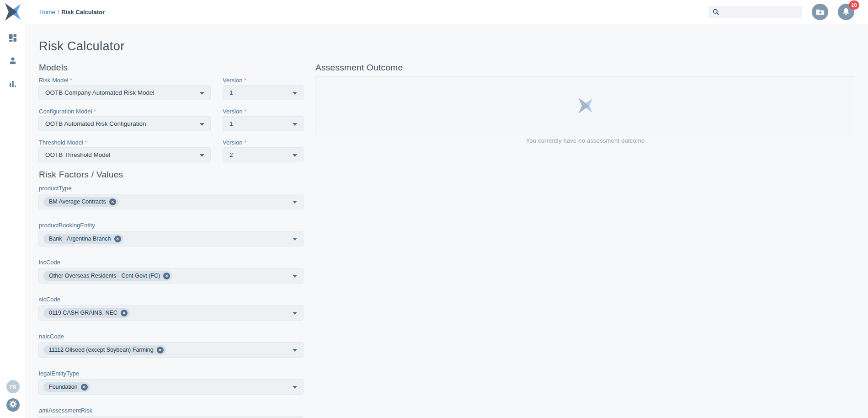  I want to click on naiccode-multiselect: 11112 Oilseed (except Soybean) Farming ✕, so click(171, 350).